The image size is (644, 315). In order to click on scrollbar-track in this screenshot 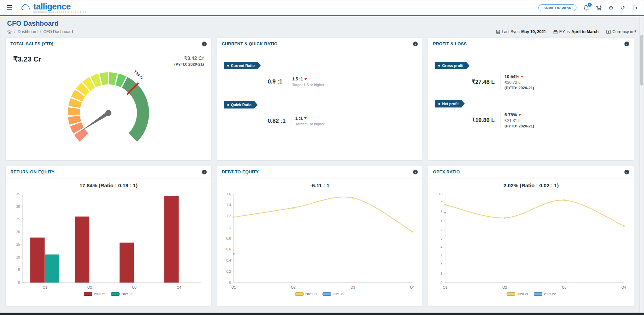, I will do `click(641, 165)`.